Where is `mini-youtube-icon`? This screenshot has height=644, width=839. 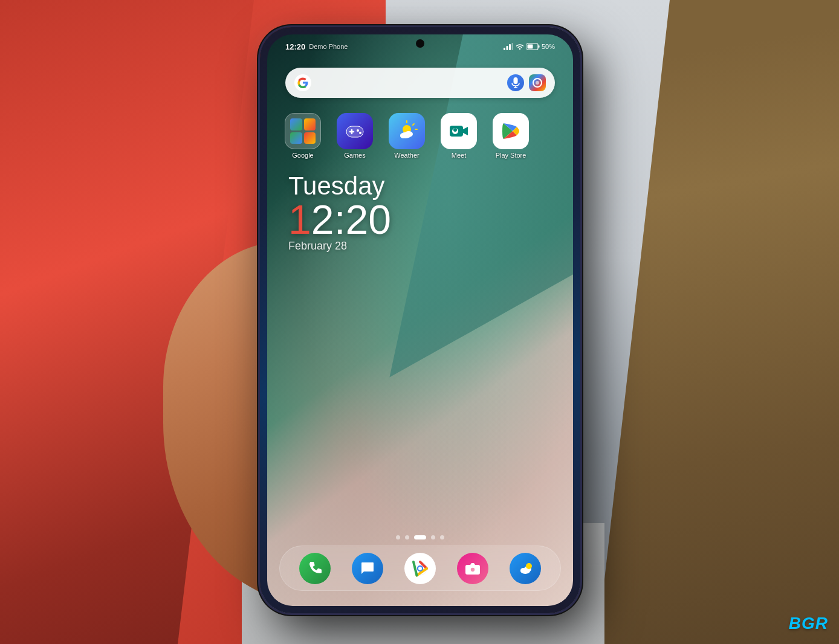 mini-youtube-icon is located at coordinates (310, 124).